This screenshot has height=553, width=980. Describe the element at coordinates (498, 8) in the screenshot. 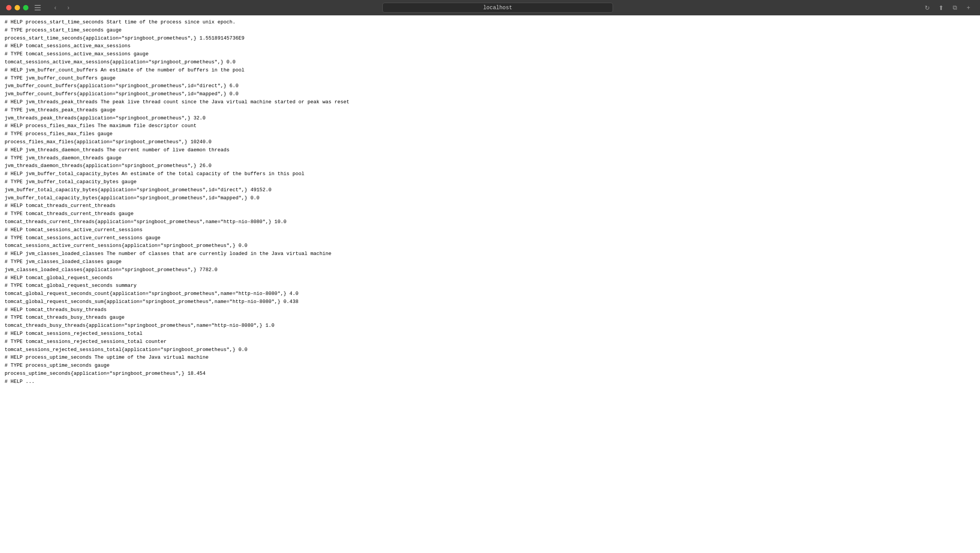

I see `address-bar-container: localhost` at that location.